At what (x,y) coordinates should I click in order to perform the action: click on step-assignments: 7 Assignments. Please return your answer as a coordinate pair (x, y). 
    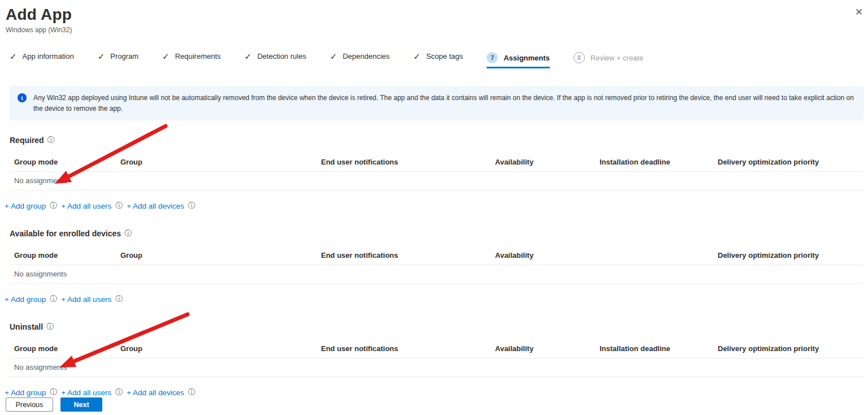
    Looking at the image, I should click on (518, 60).